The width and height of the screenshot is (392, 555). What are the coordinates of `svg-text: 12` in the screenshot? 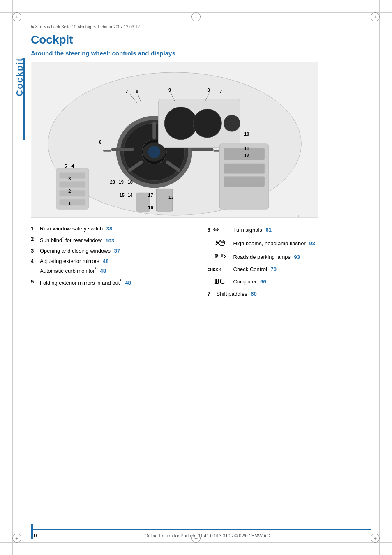 It's located at (247, 155).